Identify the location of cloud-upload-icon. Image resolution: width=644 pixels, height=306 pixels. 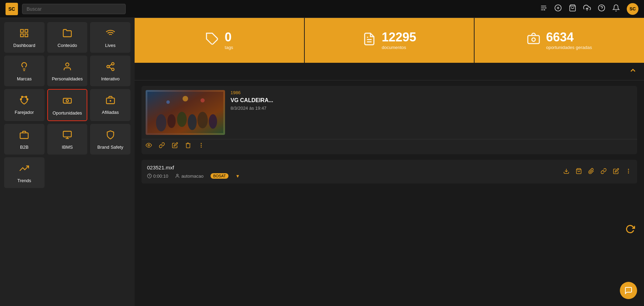
(587, 9).